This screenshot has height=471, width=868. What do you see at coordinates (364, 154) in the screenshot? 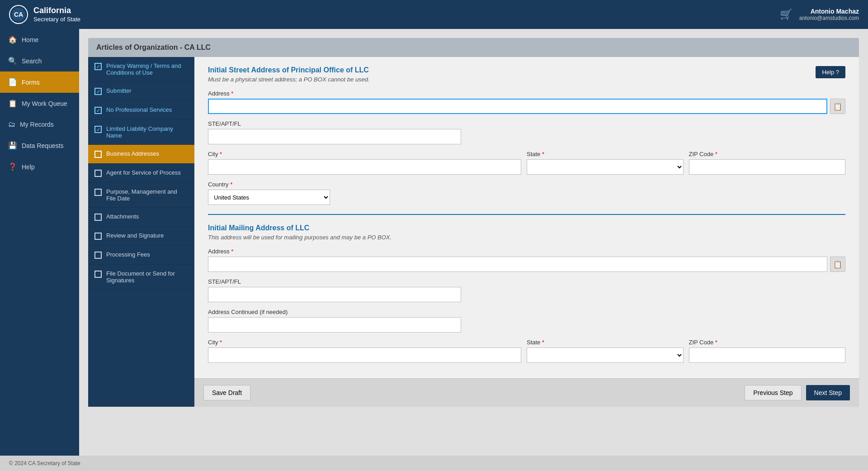
I see `principal-city-label: City *` at bounding box center [364, 154].